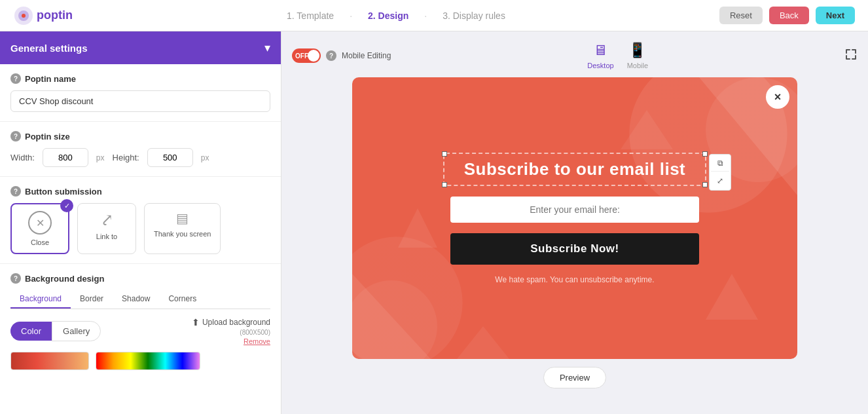  What do you see at coordinates (140, 79) in the screenshot?
I see `poptin-name-label: ? Poptin name` at bounding box center [140, 79].